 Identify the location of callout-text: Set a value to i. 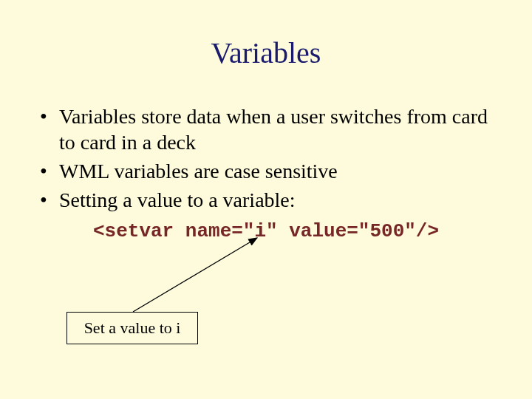
(133, 328).